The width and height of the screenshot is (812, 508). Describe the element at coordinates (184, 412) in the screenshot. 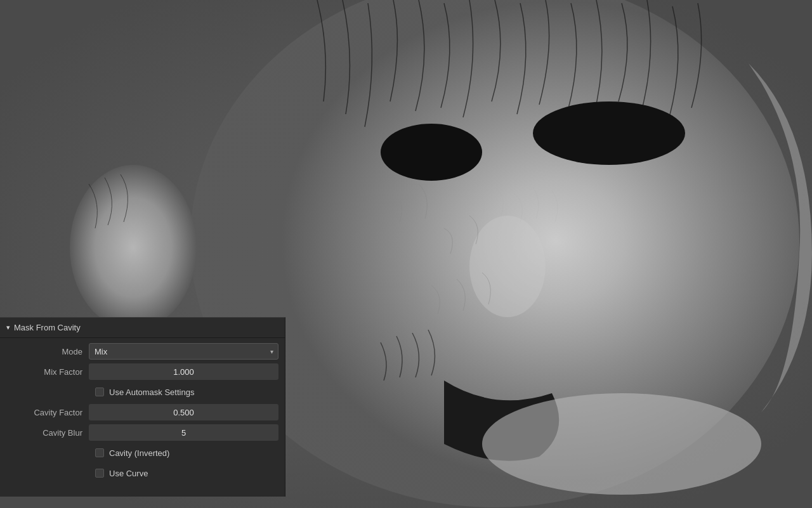

I see `cavity-factor-field` at that location.